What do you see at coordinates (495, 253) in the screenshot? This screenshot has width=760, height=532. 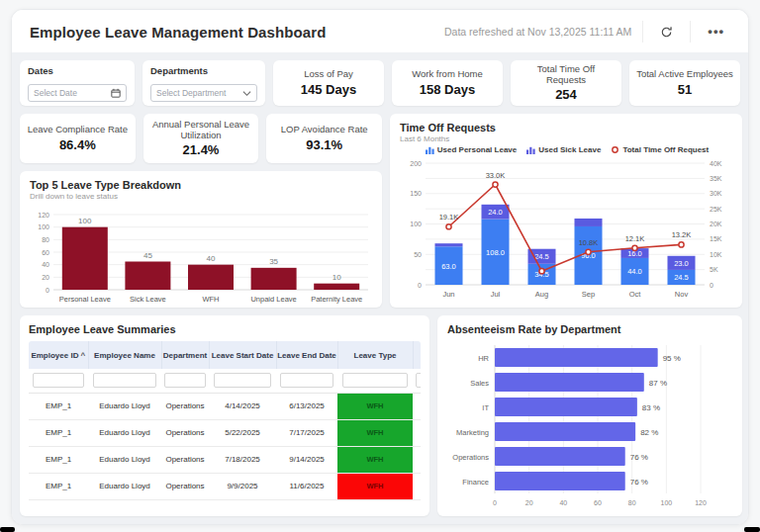 I see `svg-text: 108.0` at bounding box center [495, 253].